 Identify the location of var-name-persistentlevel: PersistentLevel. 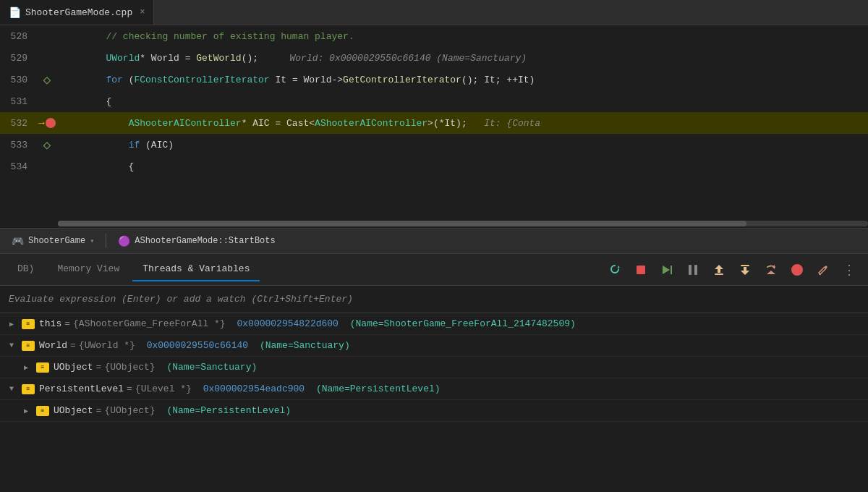
(81, 389).